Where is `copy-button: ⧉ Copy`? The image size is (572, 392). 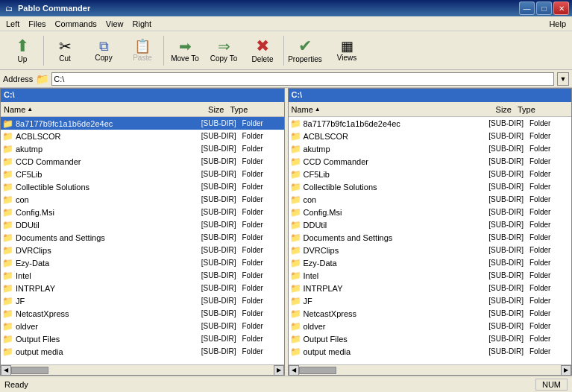 copy-button: ⧉ Copy is located at coordinates (104, 51).